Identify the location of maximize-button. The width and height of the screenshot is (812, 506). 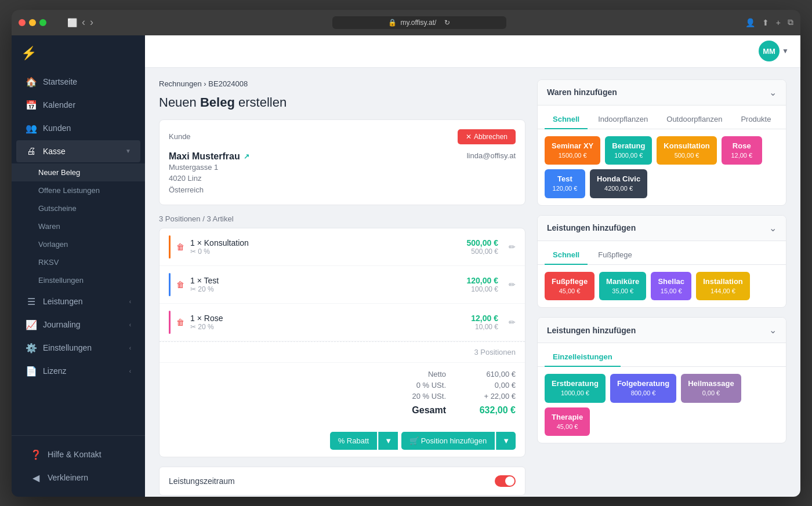
(43, 23).